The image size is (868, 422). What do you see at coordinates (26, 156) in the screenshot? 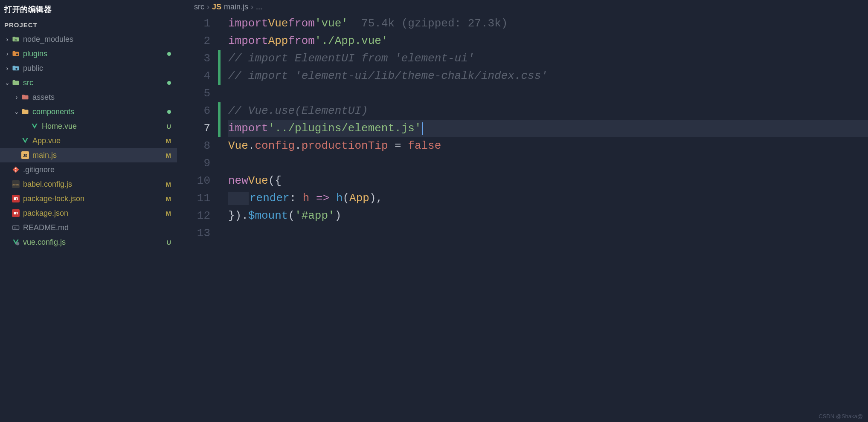
I see `svg-text: JS` at bounding box center [26, 156].